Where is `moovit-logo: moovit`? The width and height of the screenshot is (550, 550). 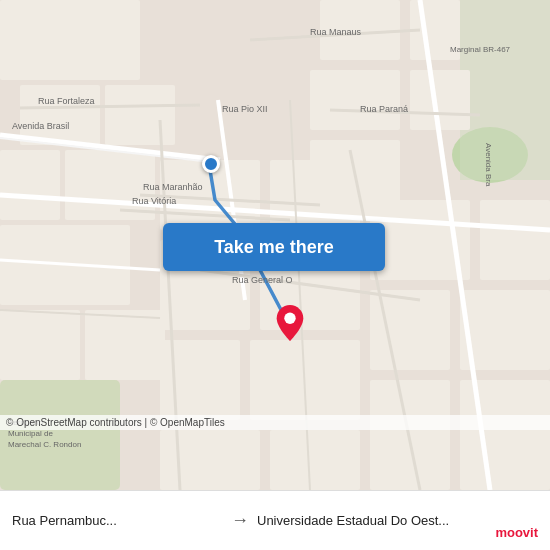
moovit-logo: moovit is located at coordinates (516, 532).